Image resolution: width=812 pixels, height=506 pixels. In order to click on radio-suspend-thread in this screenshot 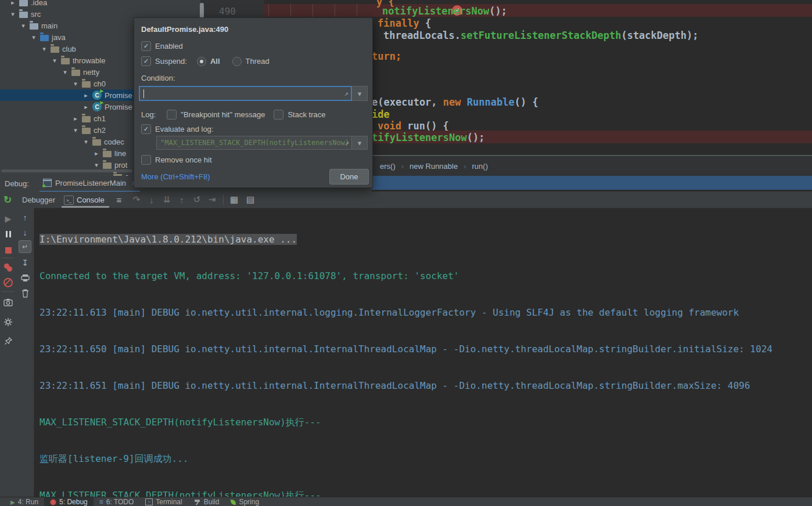, I will do `click(237, 62)`.